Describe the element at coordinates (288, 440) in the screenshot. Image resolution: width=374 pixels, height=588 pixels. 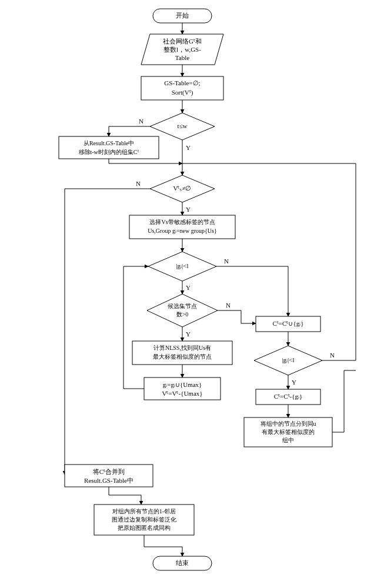
I see `dist-l3: 组中` at that location.